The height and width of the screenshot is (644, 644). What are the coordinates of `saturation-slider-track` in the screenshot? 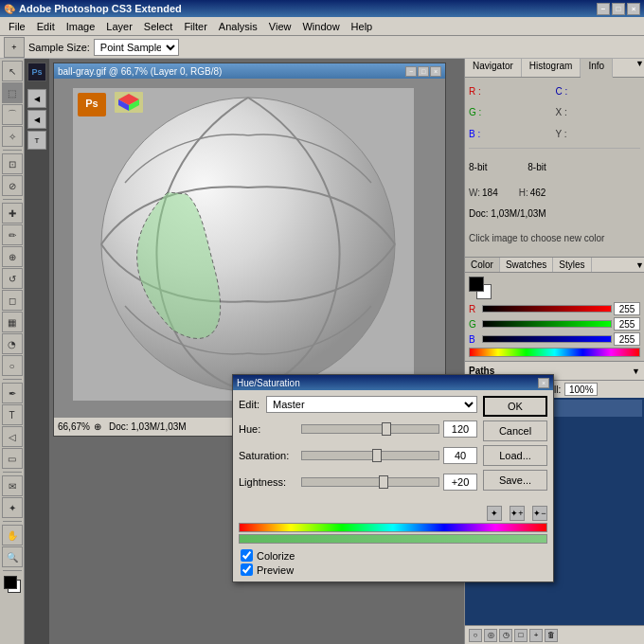 It's located at (370, 456).